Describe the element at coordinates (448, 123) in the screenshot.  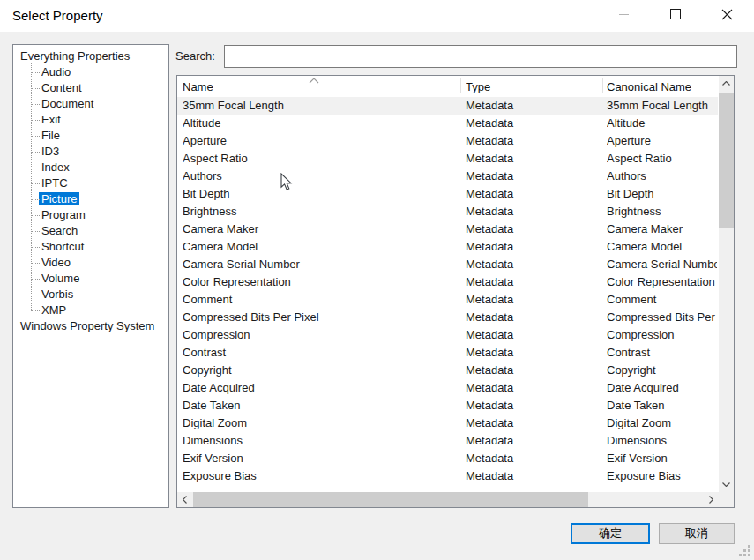
I see `table-row: AltitudeMetadataAltitude` at that location.